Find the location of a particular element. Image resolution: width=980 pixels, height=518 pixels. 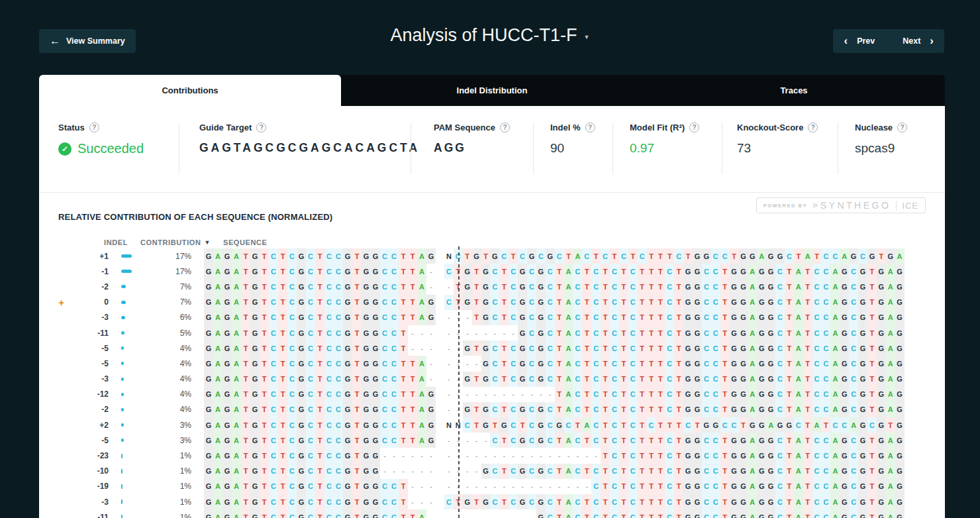

table-row: -31%GAGATGTCTCGCTCCGTGGCCT---CTGTGCTCGCG… is located at coordinates (492, 502).